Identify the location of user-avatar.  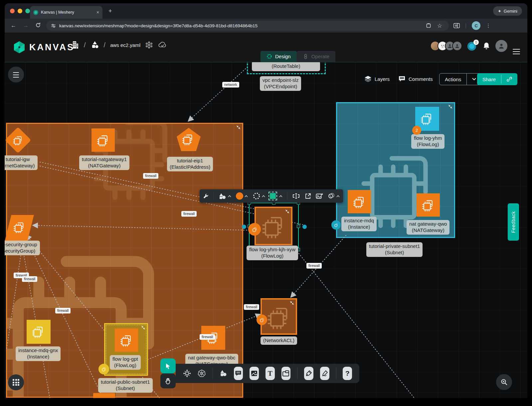
(501, 46).